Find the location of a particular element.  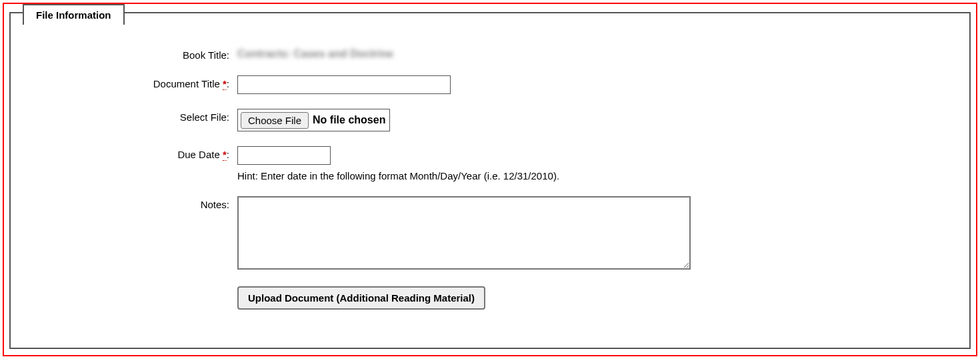

label-select-file: Select File: is located at coordinates (131, 116).